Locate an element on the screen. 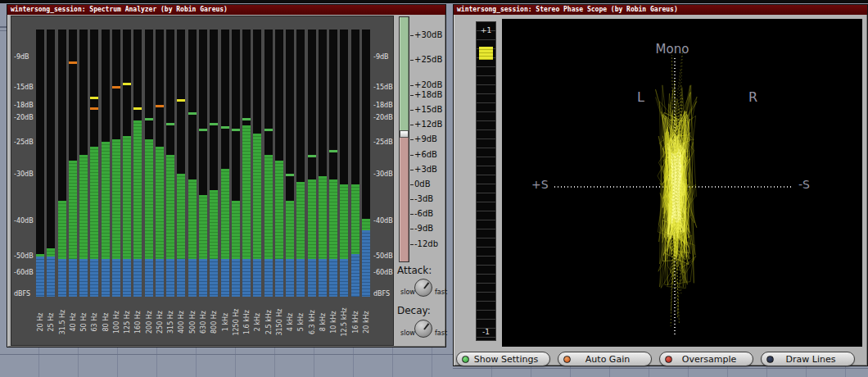 Image resolution: width=868 pixels, height=377 pixels. gain-slider is located at coordinates (405, 139).